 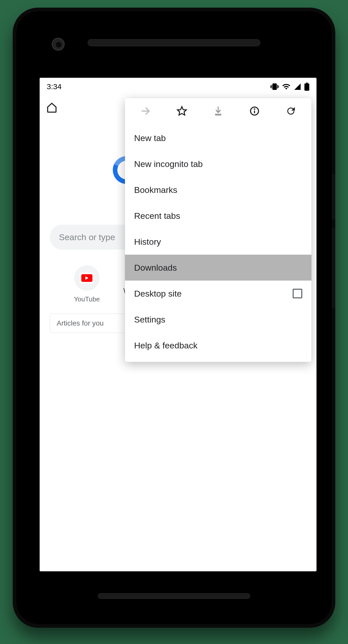 I want to click on earpiece, so click(x=174, y=43).